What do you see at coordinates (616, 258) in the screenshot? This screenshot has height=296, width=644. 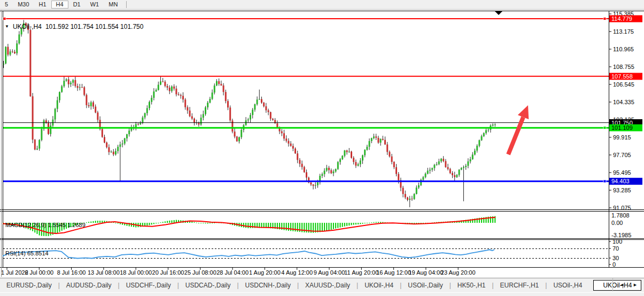 I see `svg-text: 30` at bounding box center [616, 258].